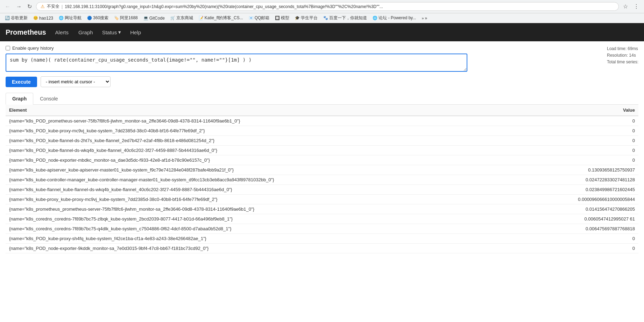  Describe the element at coordinates (322, 170) in the screenshot. I see `table-row: {name="k8s_kube-apiserver_kube-apiserver…` at that location.